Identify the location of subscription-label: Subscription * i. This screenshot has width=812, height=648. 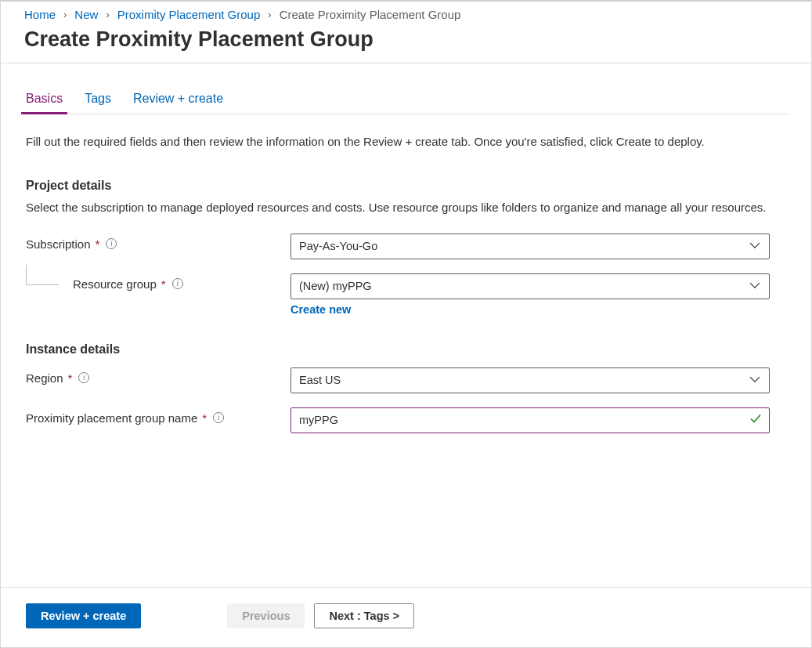
(158, 242).